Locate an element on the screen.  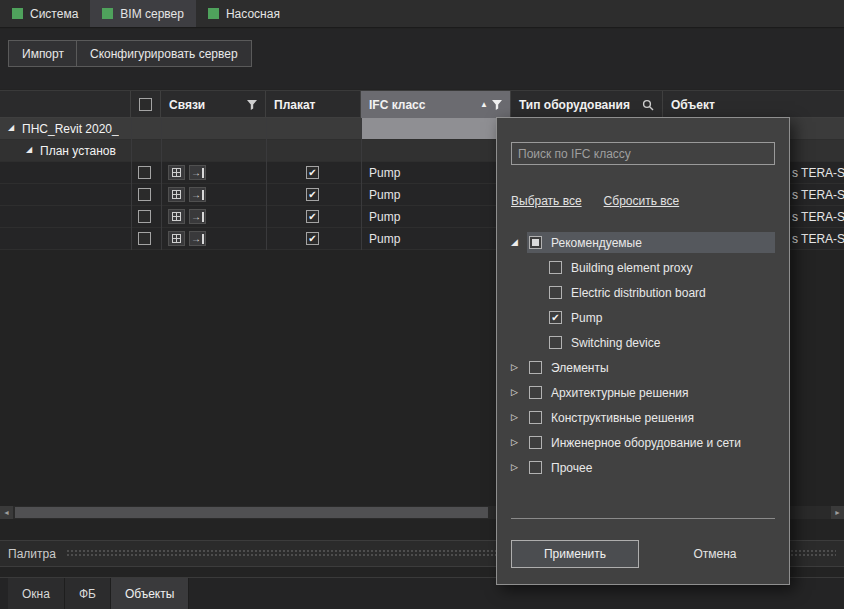
apply-button: Применить is located at coordinates (575, 554).